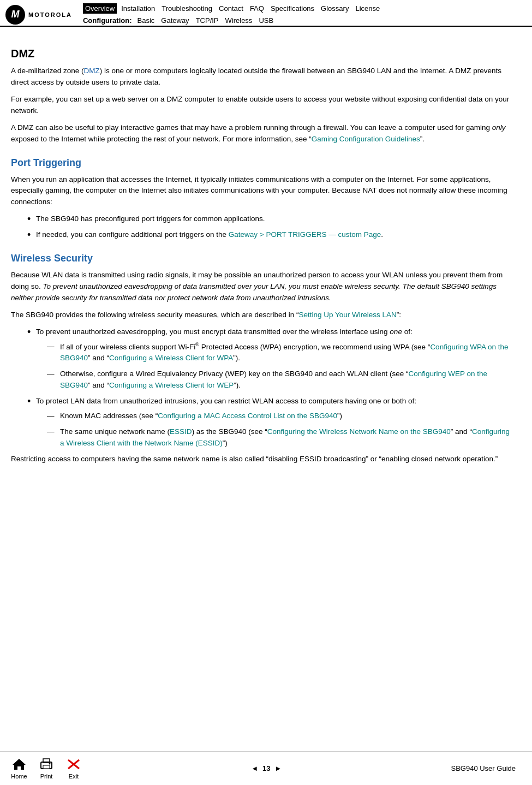 The height and width of the screenshot is (785, 532). I want to click on config-mac-acl-link: Configuring a MAC Access Control List on…, so click(248, 416).